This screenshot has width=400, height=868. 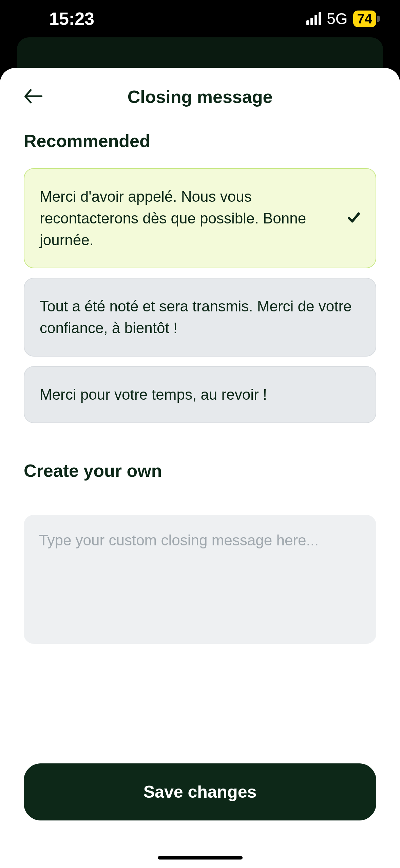 I want to click on arrow-left-icon, so click(x=33, y=96).